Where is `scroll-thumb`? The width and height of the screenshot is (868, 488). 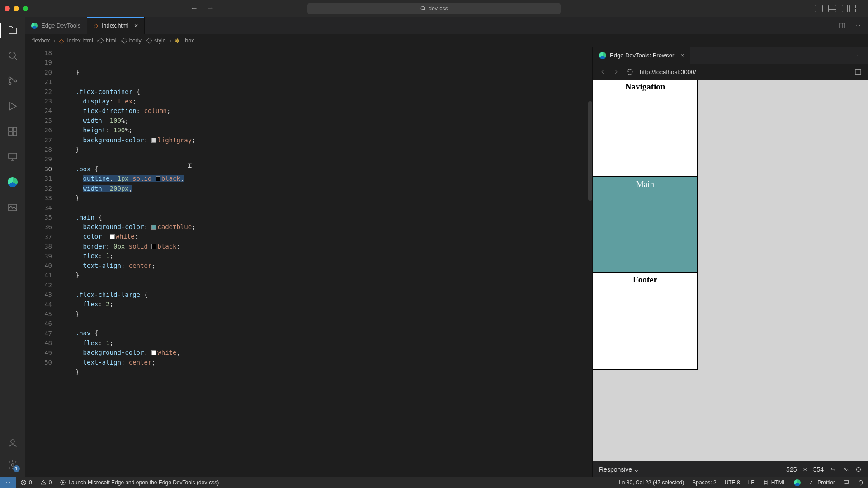
scroll-thumb is located at coordinates (590, 151).